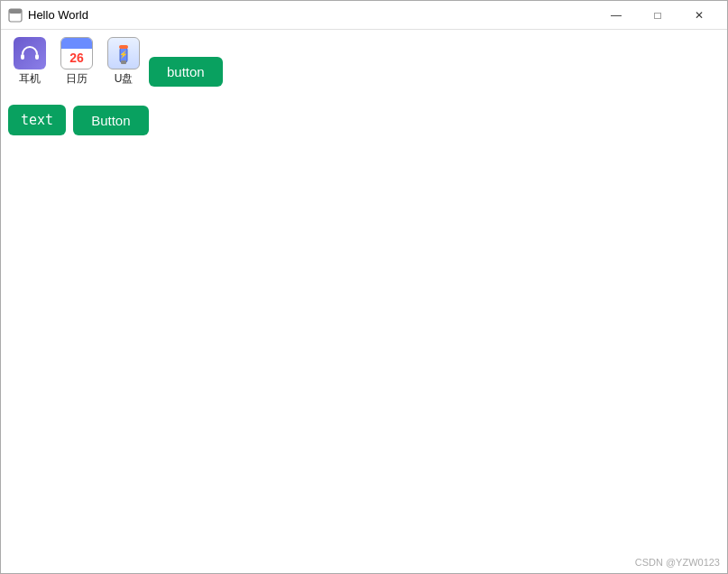  What do you see at coordinates (77, 53) in the screenshot?
I see `calendar-icon-img: 26` at bounding box center [77, 53].